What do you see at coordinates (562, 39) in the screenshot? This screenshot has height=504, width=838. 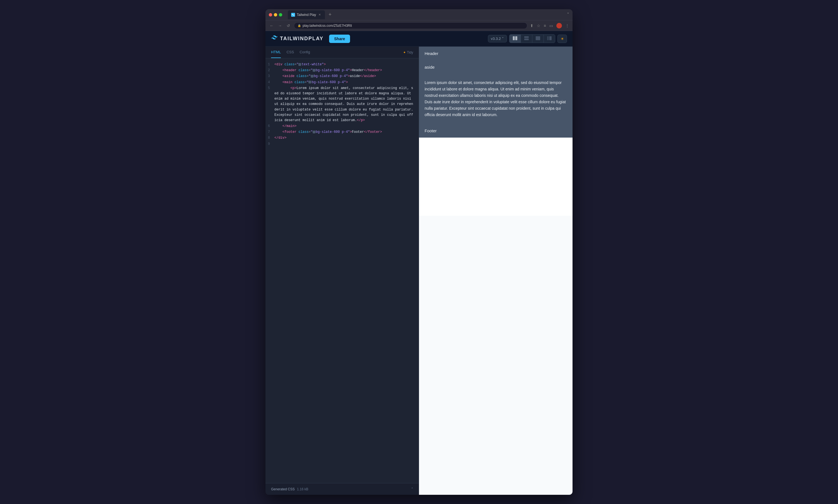 I see `theme-toggle-button: ☀` at bounding box center [562, 39].